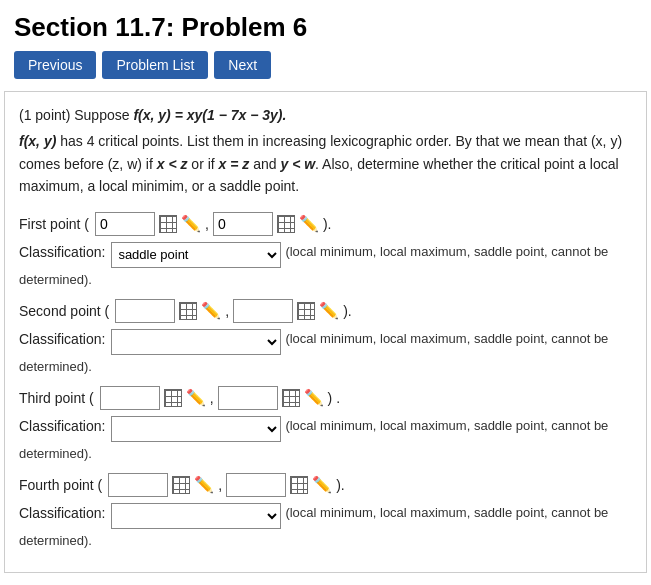 This screenshot has height=585, width=651. Describe the element at coordinates (326, 224) in the screenshot. I see `point-1-row: First point ( ✏️ , ✏️ ).` at that location.